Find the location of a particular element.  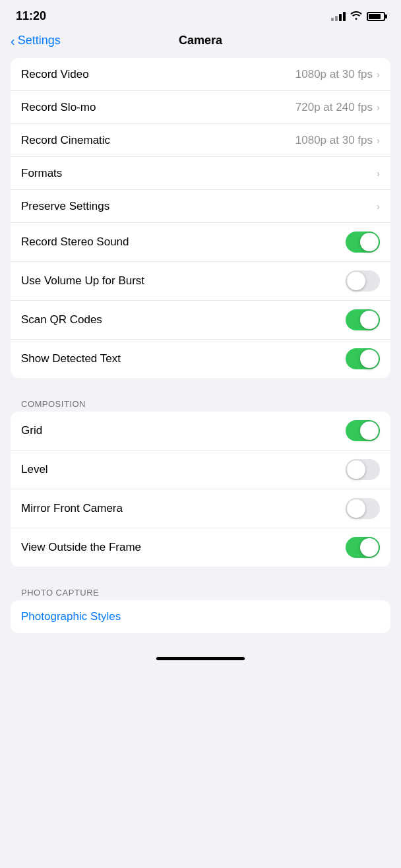

back-chevron-icon: ‹ is located at coordinates (13, 41).